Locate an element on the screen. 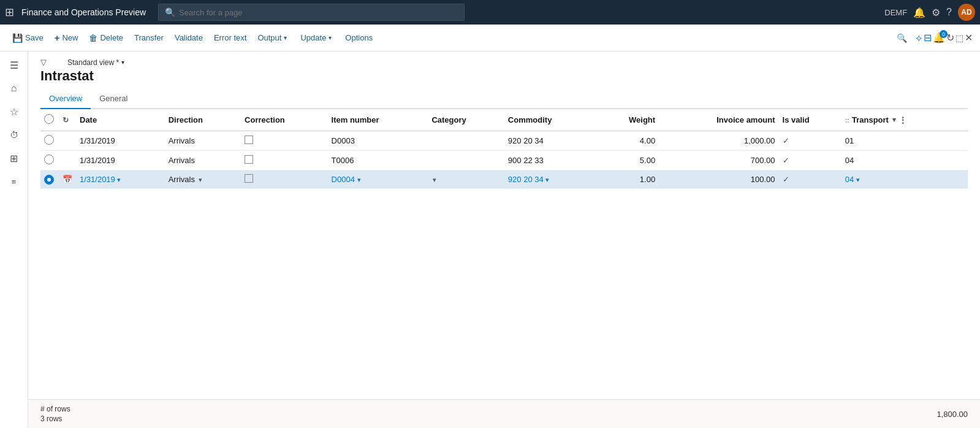  item-dropdown-icon-3: ▾ is located at coordinates (359, 180).